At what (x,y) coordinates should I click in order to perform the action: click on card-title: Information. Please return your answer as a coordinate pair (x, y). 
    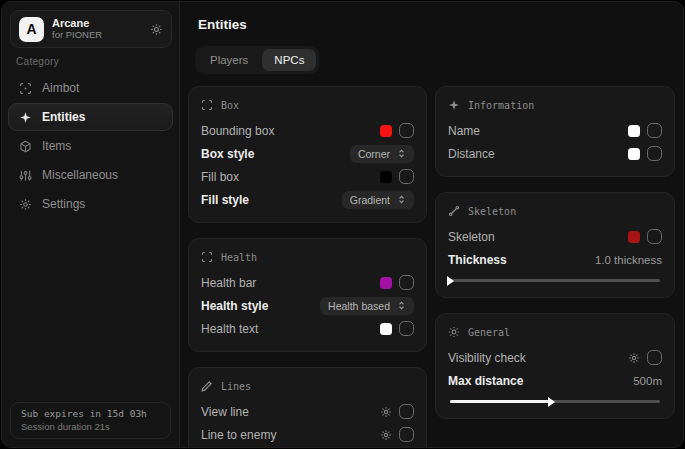
    Looking at the image, I should click on (501, 106).